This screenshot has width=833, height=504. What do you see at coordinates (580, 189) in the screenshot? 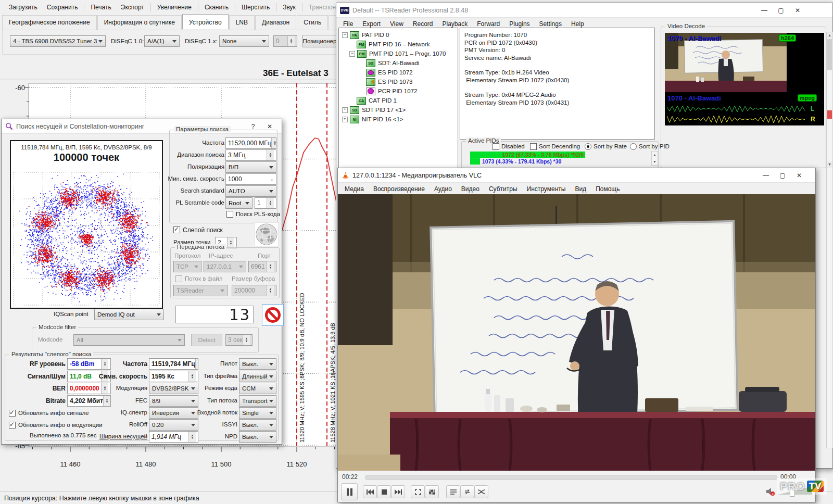
I see `vlc-menu-view: Вид` at bounding box center [580, 189].